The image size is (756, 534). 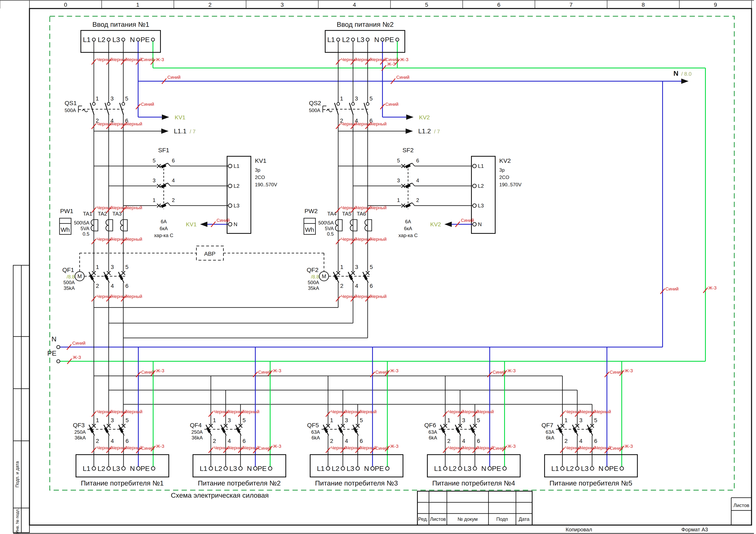 I want to click on component-rating: 6кА, so click(x=408, y=228).